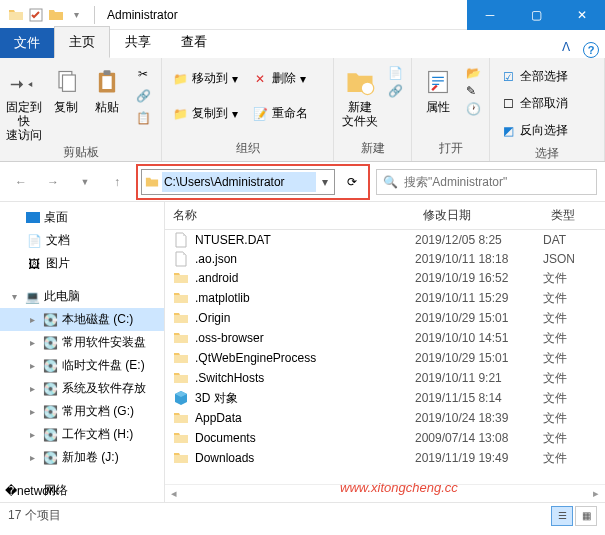  What do you see at coordinates (218, 418) in the screenshot?
I see `file-name: AppData` at bounding box center [218, 418].